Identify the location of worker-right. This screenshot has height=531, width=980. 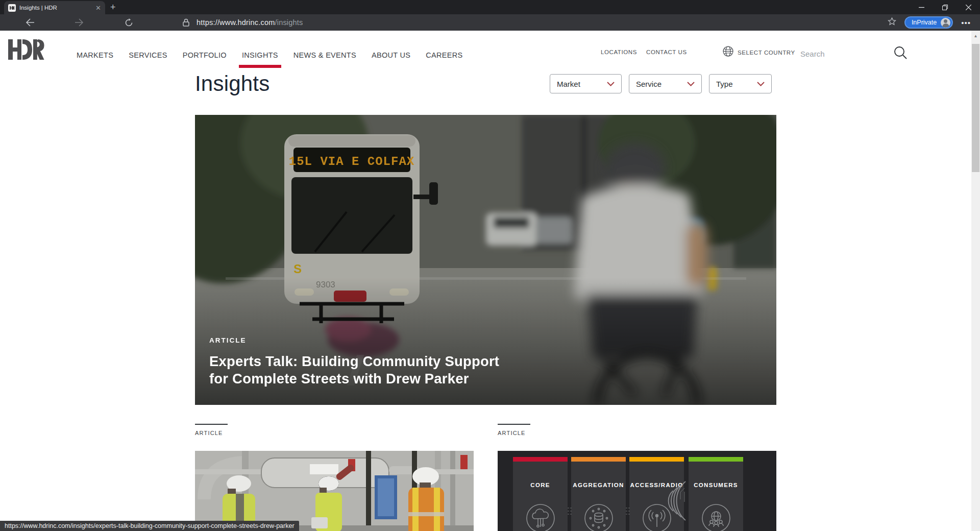
(426, 499).